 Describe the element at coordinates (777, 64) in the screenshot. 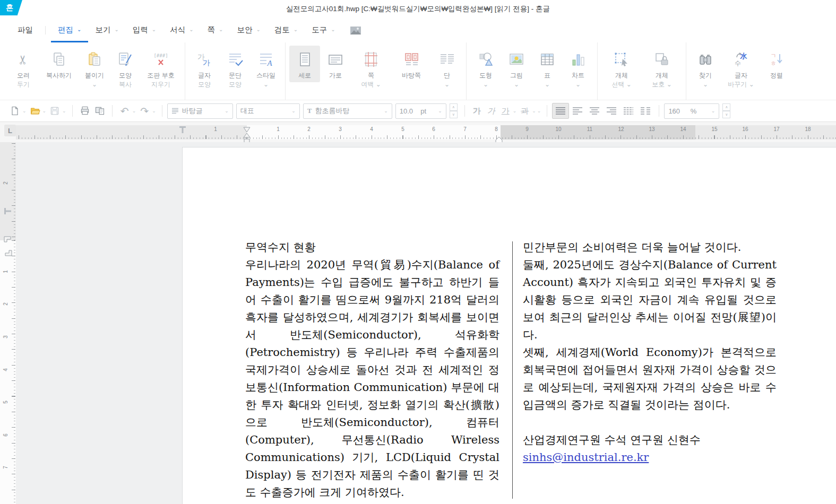

I see `sort-button: ㄱㅎ 정렬` at that location.